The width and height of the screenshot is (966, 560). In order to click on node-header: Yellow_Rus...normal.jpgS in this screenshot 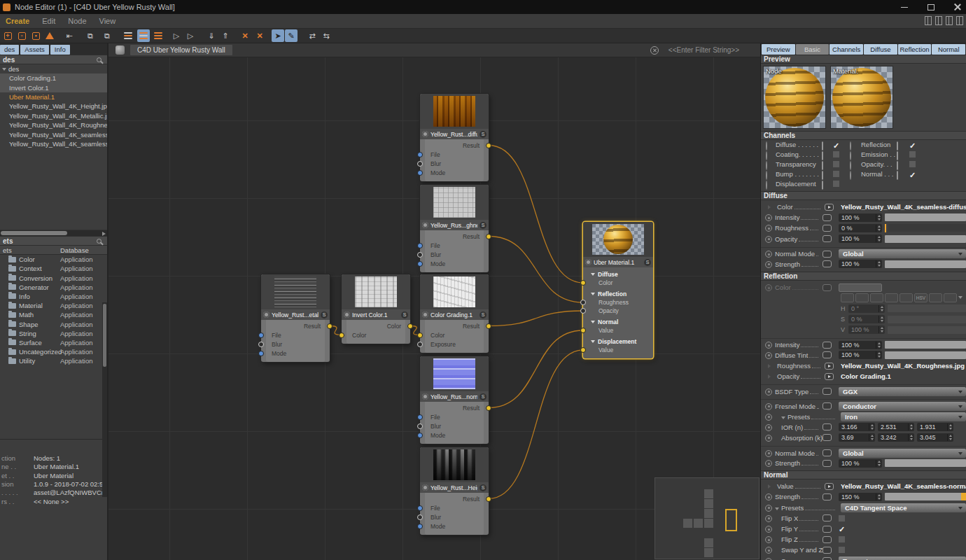, I will do `click(454, 396)`.